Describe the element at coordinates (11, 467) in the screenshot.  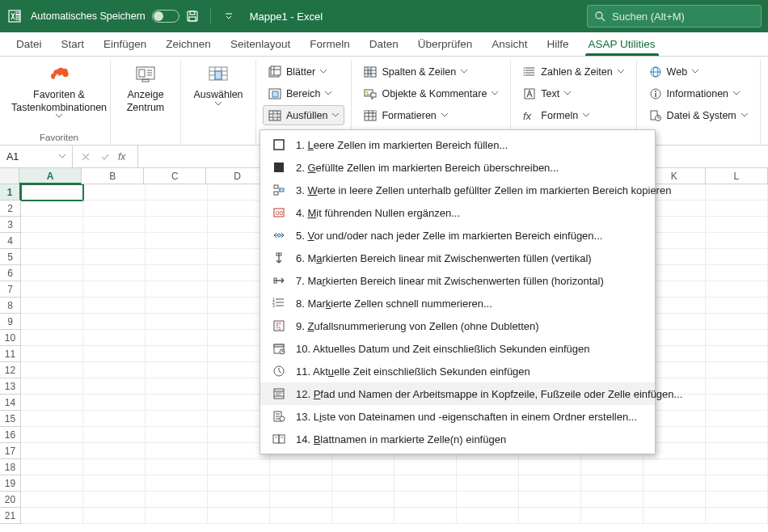
I see `row-header: 18` at that location.